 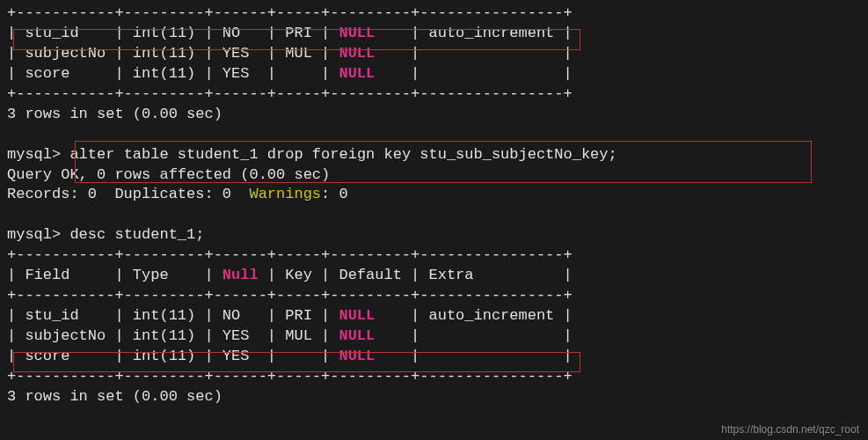 I want to click on table1-rows: | stu_id | int(11) | NO | PRI | NULL | a…, so click(x=434, y=55).